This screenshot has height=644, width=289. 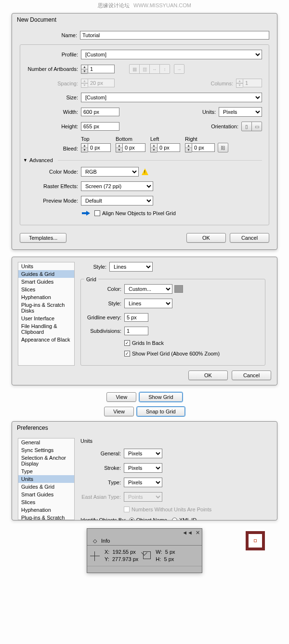 I want to click on object-name-radio, so click(x=132, y=519).